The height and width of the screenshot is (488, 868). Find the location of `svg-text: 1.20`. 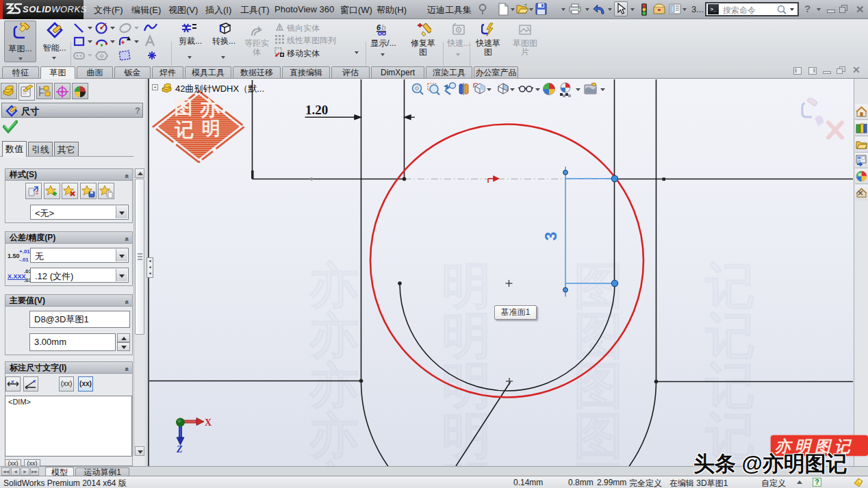

svg-text: 1.20 is located at coordinates (316, 110).